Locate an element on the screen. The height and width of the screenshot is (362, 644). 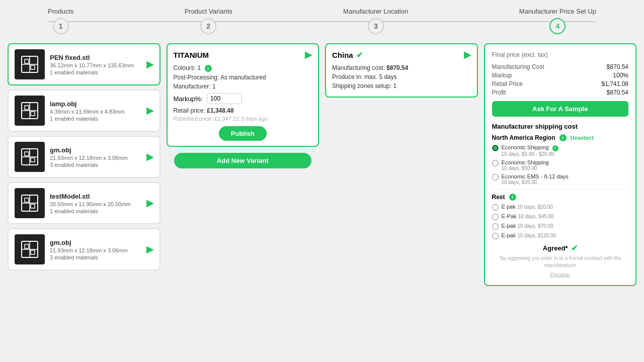
price-row-3: Profit $870.54 is located at coordinates (560, 93).